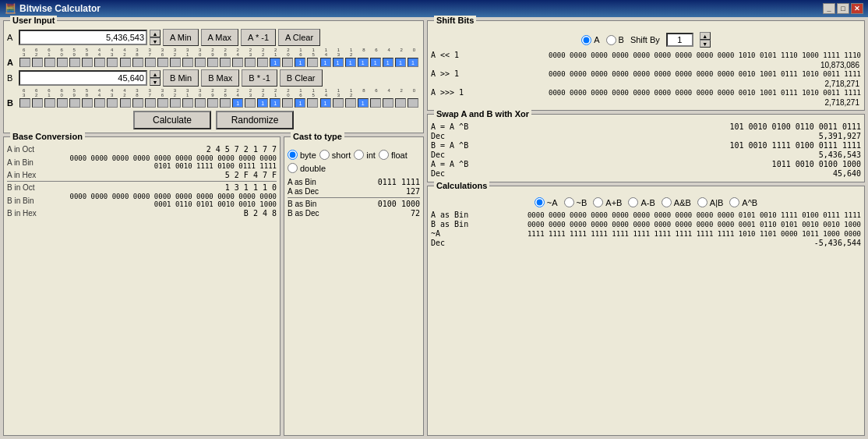 The height and width of the screenshot is (439, 868). What do you see at coordinates (711, 203) in the screenshot?
I see `op-aorb-radio: A|B` at bounding box center [711, 203].